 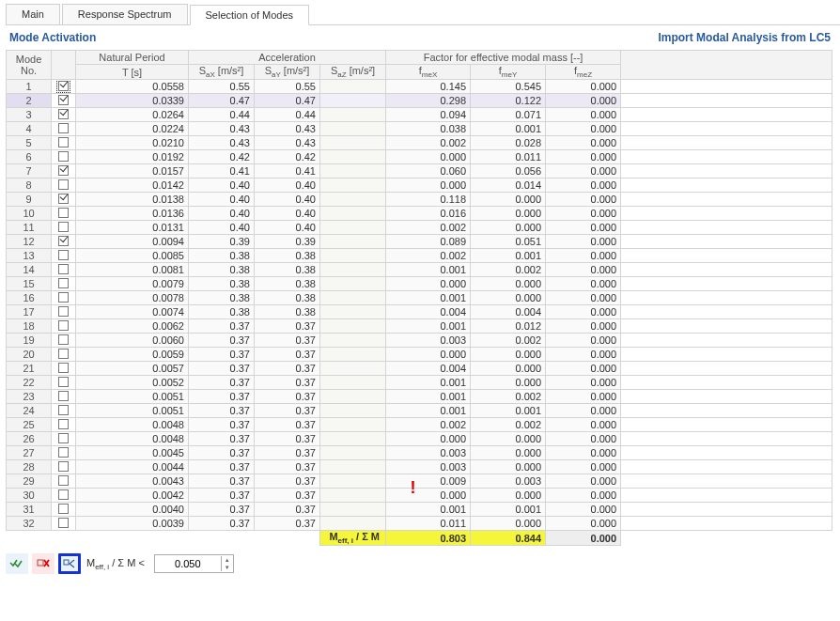 I want to click on cell-fmex: 0.089, so click(x=428, y=242).